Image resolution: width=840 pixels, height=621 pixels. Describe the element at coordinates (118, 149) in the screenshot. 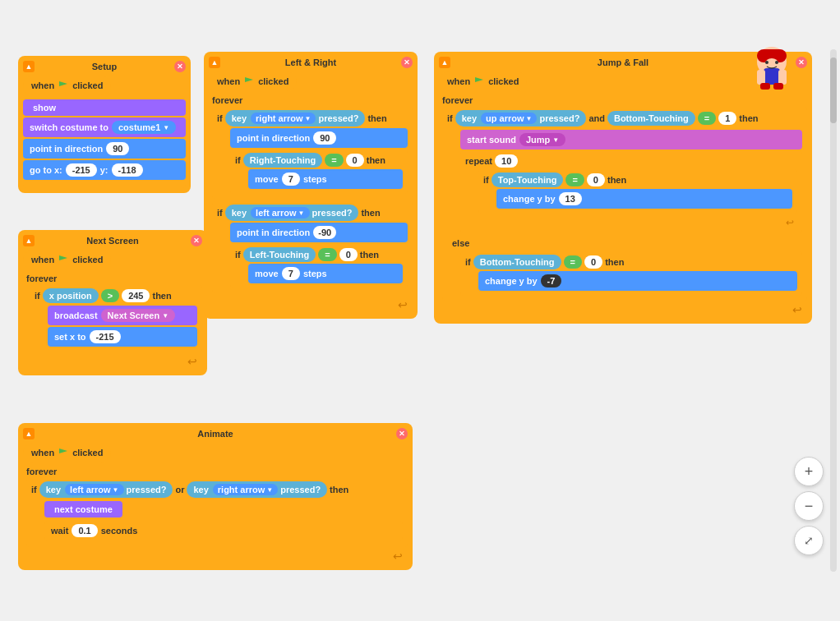

I see `direction-value: 90` at that location.